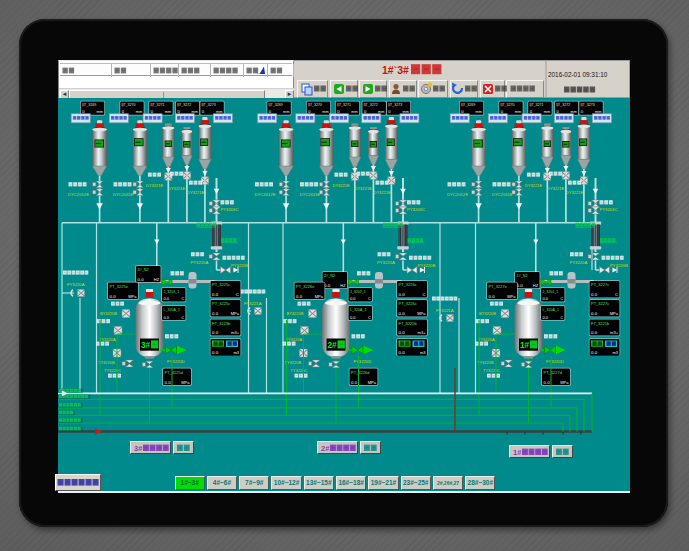 The height and width of the screenshot is (551, 689). What do you see at coordinates (360, 372) in the screenshot?
I see `svg-text: PT_3226d` at bounding box center [360, 372].